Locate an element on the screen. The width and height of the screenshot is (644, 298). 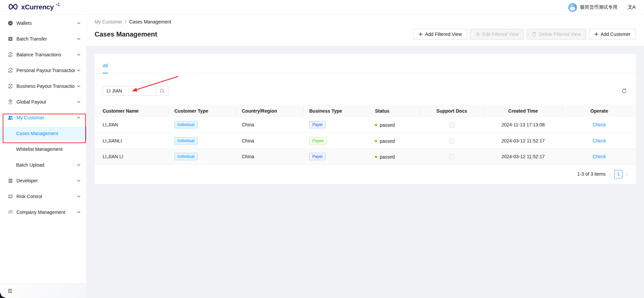
sidebar-item-label: Batch Transfer is located at coordinates (46, 39).